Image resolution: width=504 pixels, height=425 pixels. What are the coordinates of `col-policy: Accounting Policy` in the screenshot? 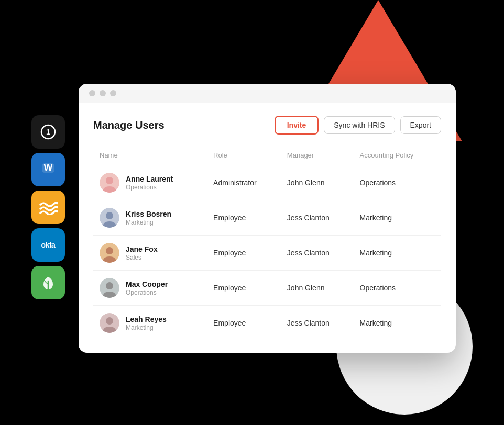 It's located at (397, 156).